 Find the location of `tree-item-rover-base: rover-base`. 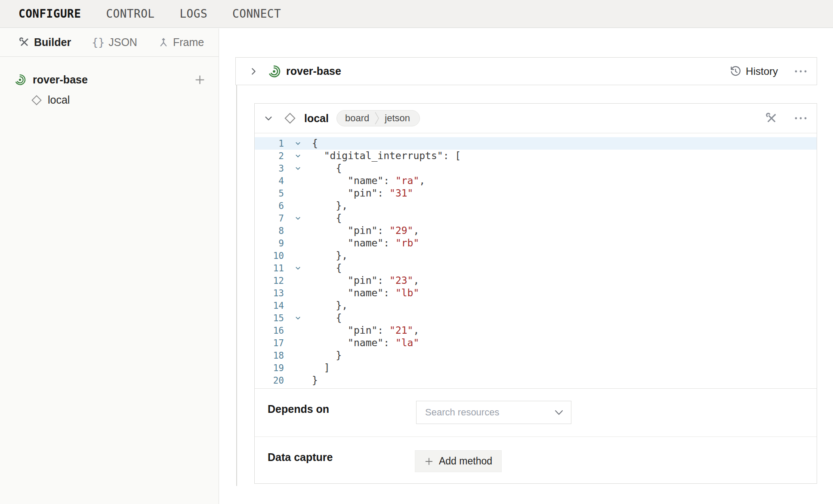

tree-item-rover-base: rover-base is located at coordinates (109, 80).